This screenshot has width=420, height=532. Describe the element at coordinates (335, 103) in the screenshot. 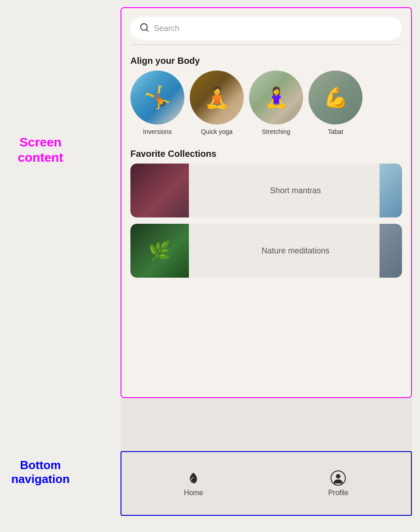

I see `category-item-tabata: Tabat` at that location.